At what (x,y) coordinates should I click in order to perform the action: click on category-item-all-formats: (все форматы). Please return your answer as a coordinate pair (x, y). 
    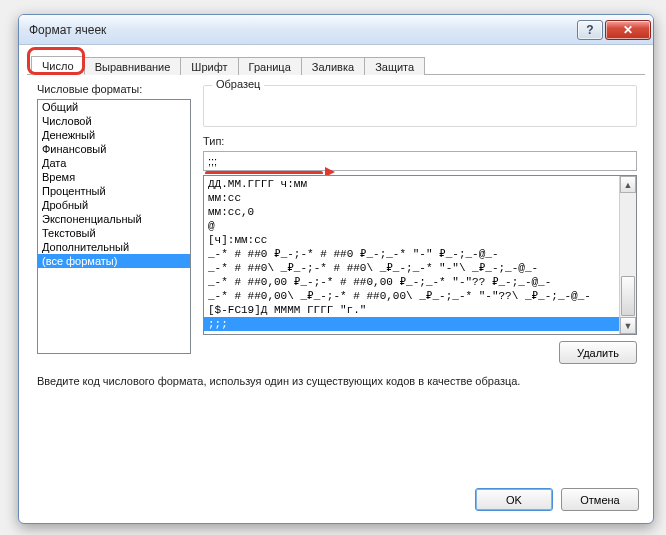
    Looking at the image, I should click on (114, 261).